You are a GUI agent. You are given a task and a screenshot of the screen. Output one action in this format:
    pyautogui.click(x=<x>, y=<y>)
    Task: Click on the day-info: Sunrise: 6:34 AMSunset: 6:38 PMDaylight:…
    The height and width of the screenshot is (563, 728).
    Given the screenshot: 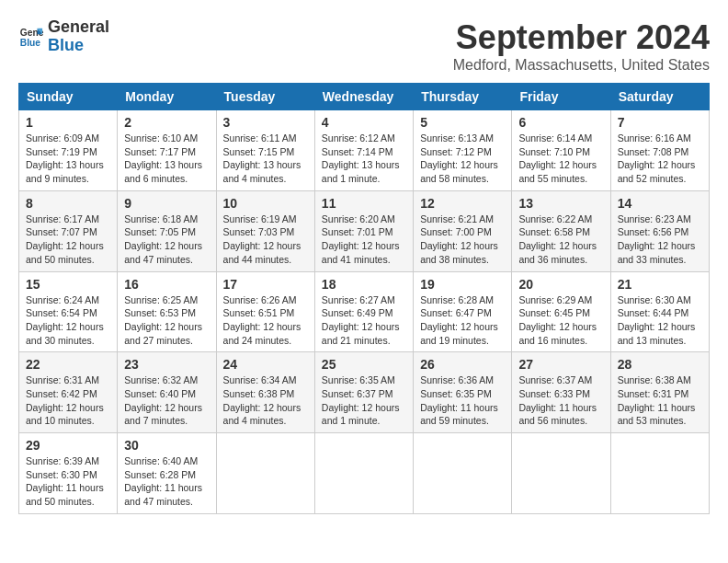 What is the action you would take?
    pyautogui.click(x=266, y=401)
    